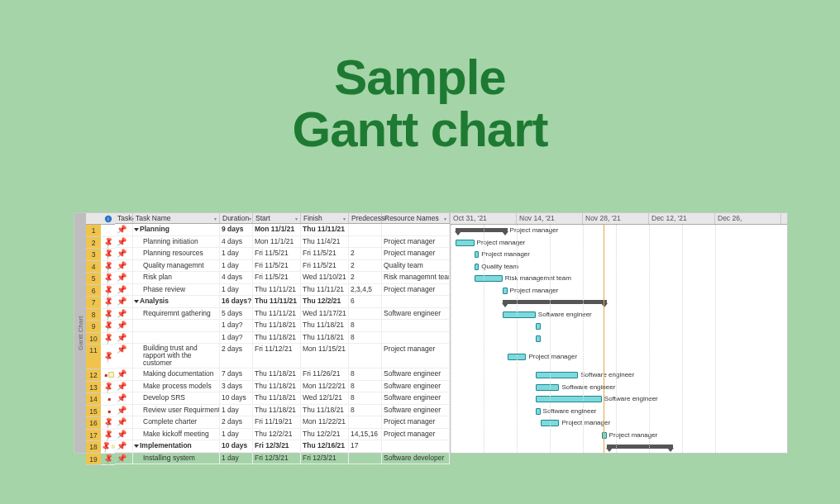 The height and width of the screenshot is (504, 840). I want to click on row-id: 15, so click(93, 411).